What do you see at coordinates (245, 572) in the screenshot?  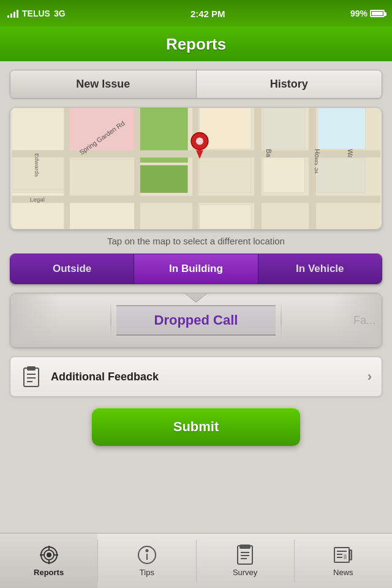 I see `tab-survey-label: Survey` at bounding box center [245, 572].